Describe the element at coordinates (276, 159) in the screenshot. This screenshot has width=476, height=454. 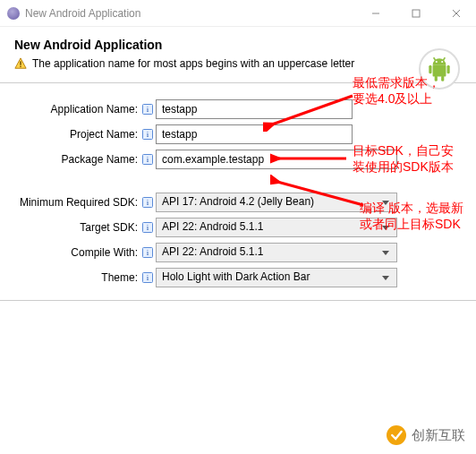
I see `package-name-input` at that location.